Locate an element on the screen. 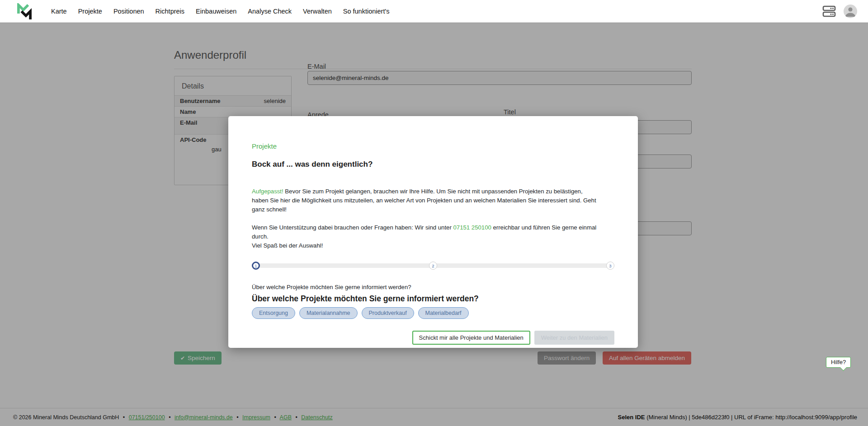 This screenshot has width=868, height=426. step-3-indicator: 3 is located at coordinates (610, 266).